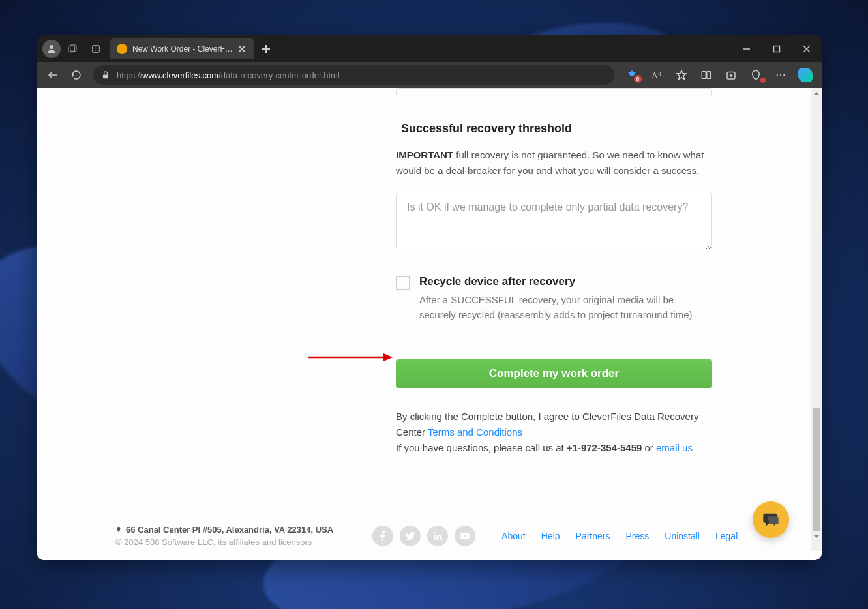 Image resolution: width=868 pixels, height=609 pixels. What do you see at coordinates (777, 48) in the screenshot?
I see `maximize-button` at bounding box center [777, 48].